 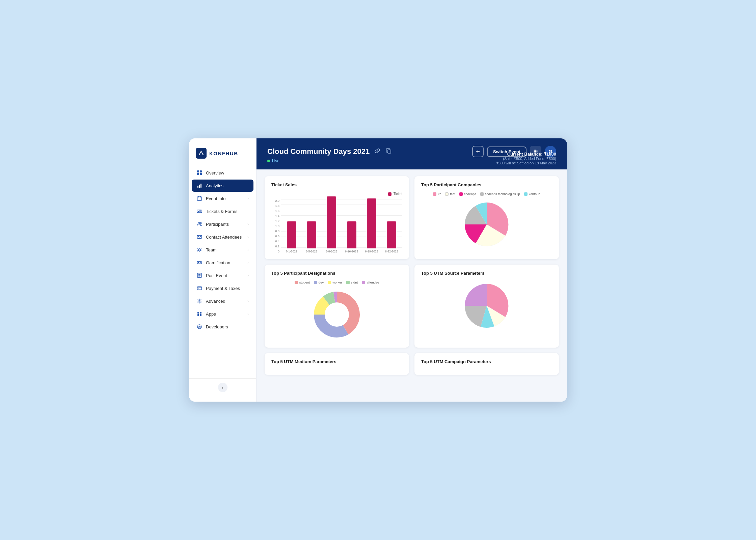 I want to click on legend-item-stdnt: stdnt, so click(x=352, y=282).